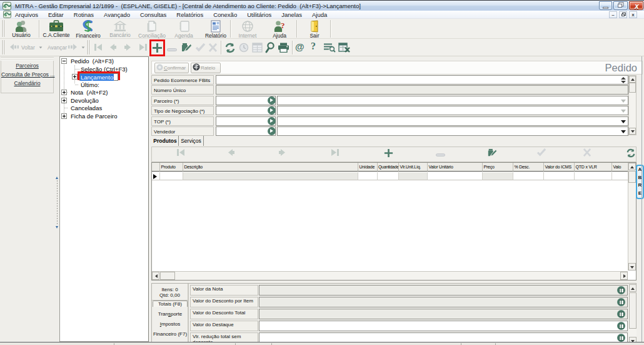 The height and width of the screenshot is (345, 644). Describe the element at coordinates (621, 302) in the screenshot. I see `desconto-item-calc-icon` at that location.